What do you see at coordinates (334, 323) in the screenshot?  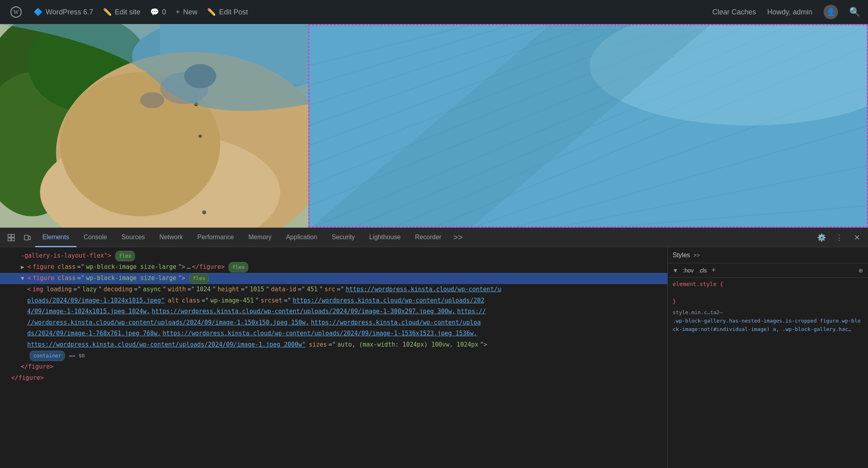 I see `dom-line-srcset2: //wordpress.kinsta.cloud/wp-content/uplo…` at bounding box center [334, 323].